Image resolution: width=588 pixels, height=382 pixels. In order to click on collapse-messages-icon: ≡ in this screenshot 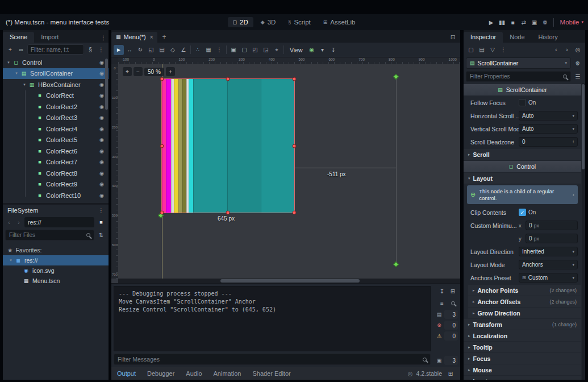, I will do `click(442, 303)`.